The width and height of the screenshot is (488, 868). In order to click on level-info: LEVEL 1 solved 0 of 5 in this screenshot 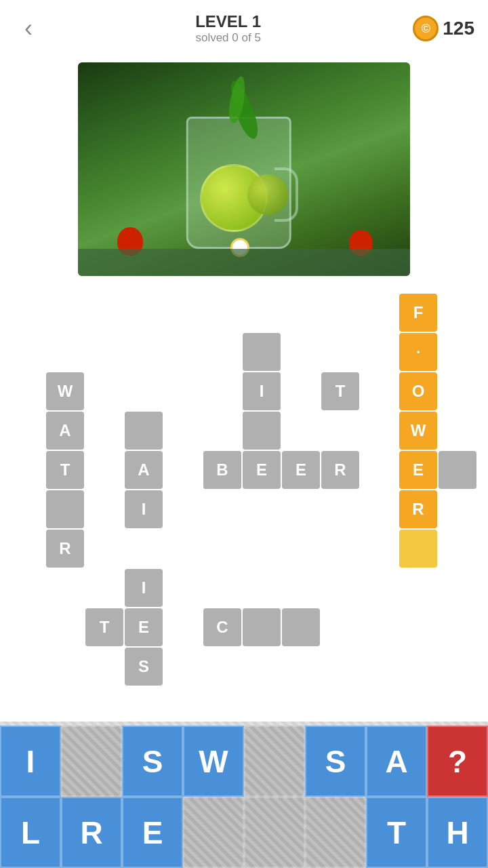, I will do `click(228, 28)`.